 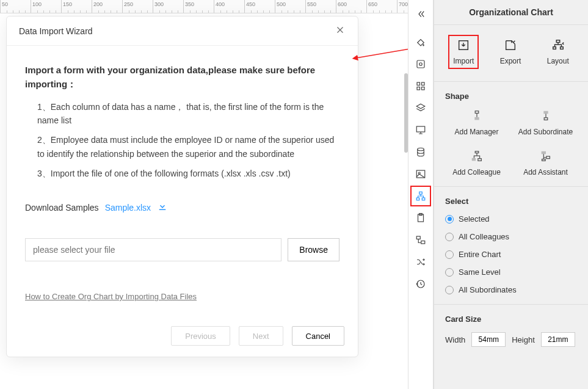 I want to click on select-option-label: All Colleagues, so click(x=484, y=237).